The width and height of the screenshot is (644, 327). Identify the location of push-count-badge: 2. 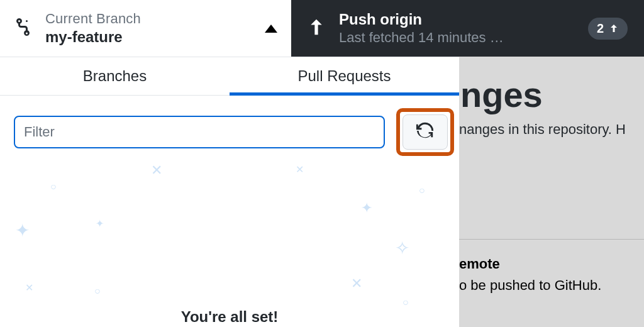
(608, 29).